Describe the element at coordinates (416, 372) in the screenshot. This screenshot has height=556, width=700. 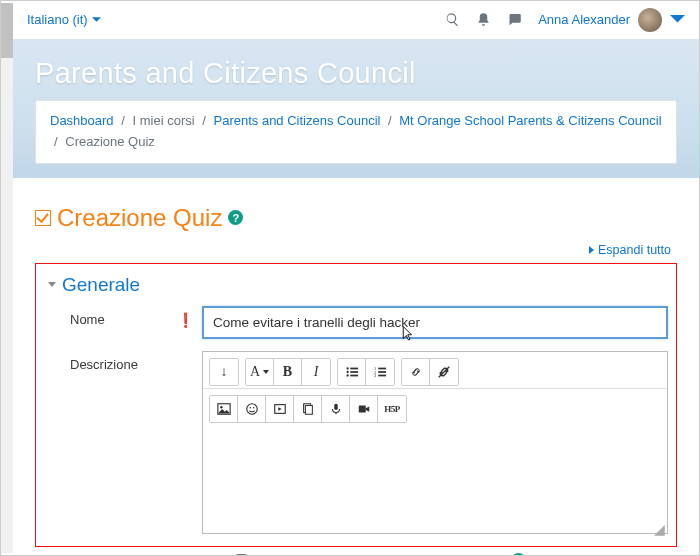
I see `toolbar-link-button` at that location.